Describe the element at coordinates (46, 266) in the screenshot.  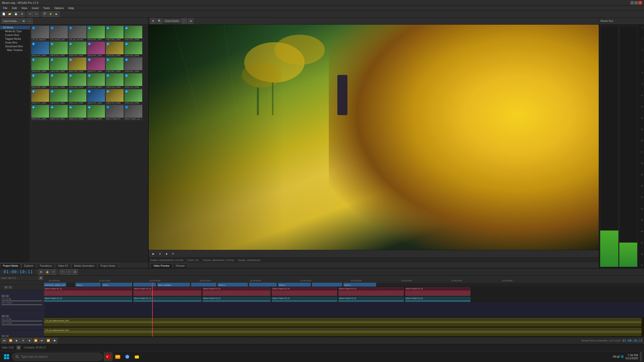
I see `tab-transitions: Transitions` at that location.